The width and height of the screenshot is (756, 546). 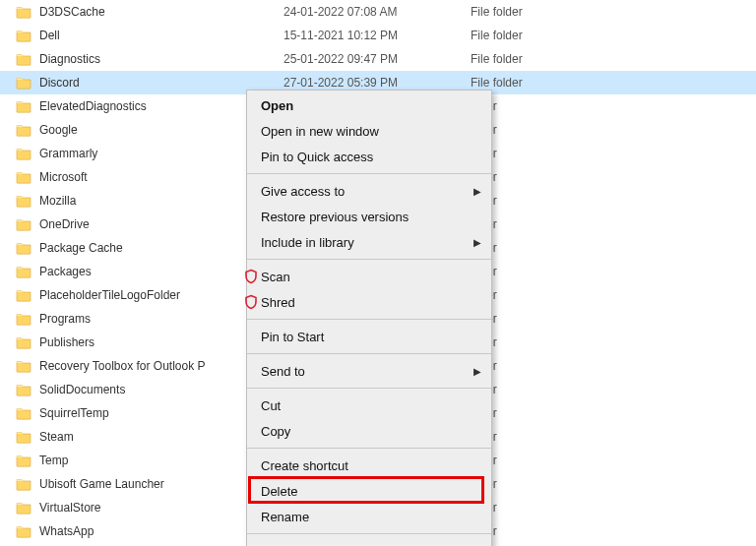 I want to click on menu-create-shortcut: Create shortcut, so click(x=369, y=465).